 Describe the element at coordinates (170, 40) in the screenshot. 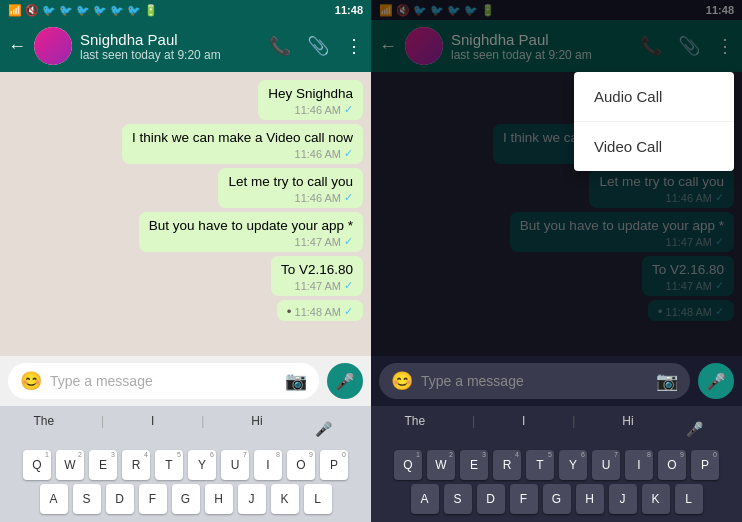

I see `contact-name-left: Snighdha Paul` at that location.